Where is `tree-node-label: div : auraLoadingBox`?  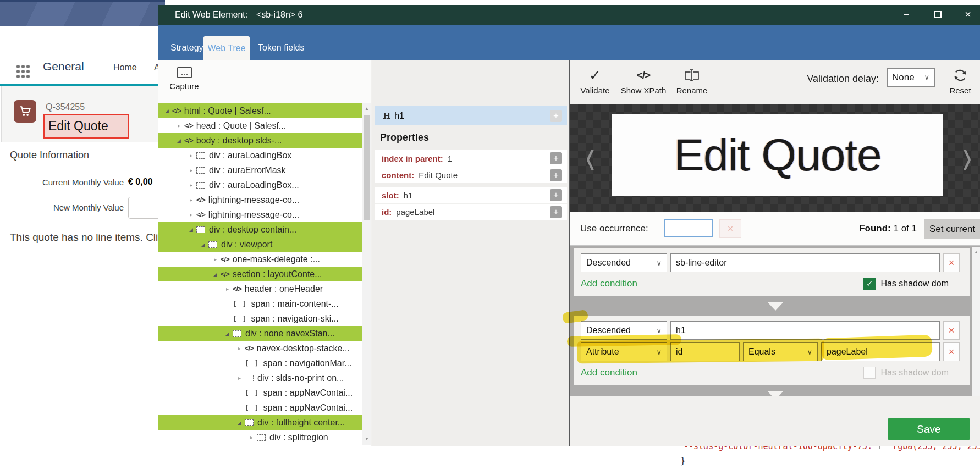
tree-node-label: div : auraLoadingBox is located at coordinates (250, 156).